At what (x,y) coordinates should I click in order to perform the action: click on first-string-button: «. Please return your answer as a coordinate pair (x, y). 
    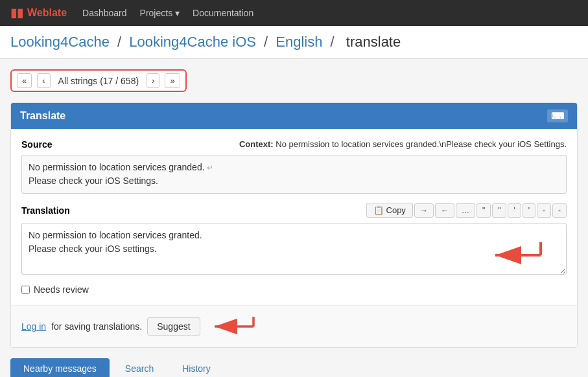
    Looking at the image, I should click on (25, 80).